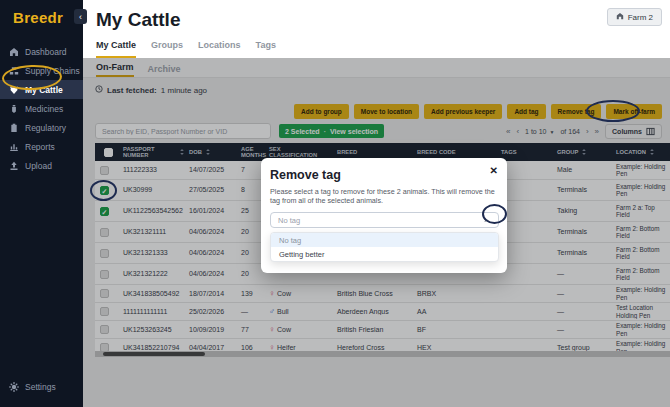 The image size is (670, 407). What do you see at coordinates (80, 17) in the screenshot?
I see `chevron-left-icon: ‹` at bounding box center [80, 17].